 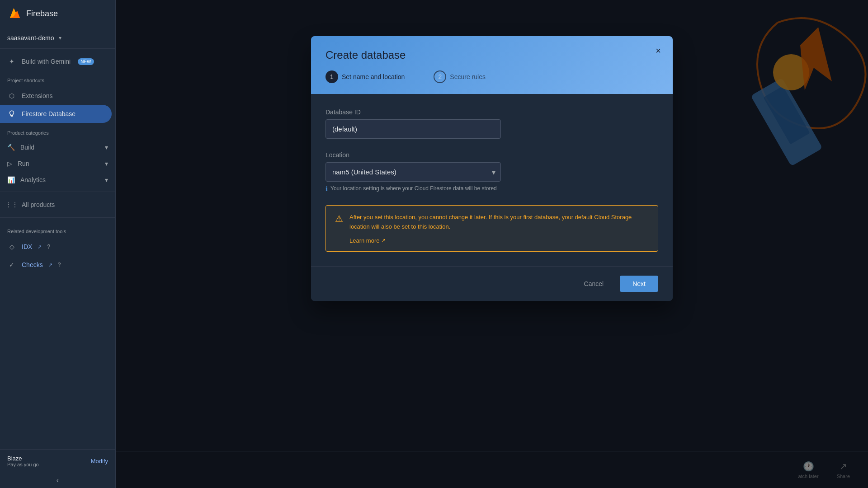 What do you see at coordinates (58, 131) in the screenshot?
I see `product-categories-label: Product categories` at bounding box center [58, 131].